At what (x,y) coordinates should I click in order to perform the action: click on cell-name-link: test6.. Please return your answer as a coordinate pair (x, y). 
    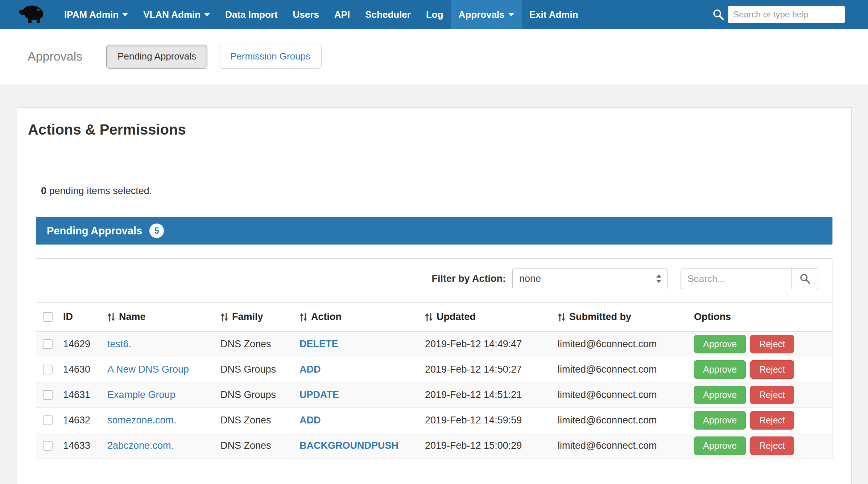
    Looking at the image, I should click on (119, 344).